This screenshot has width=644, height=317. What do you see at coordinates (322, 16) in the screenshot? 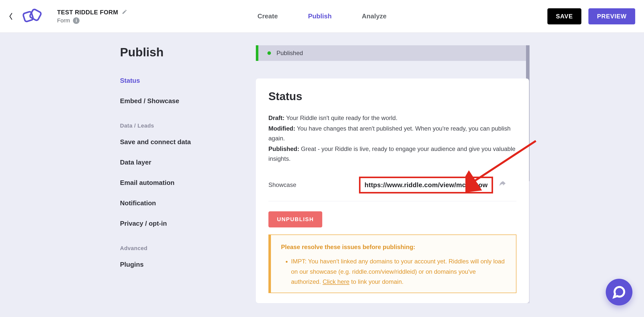
I see `header-bar: TEST RIDDLE FORM Form i Create Publish A…` at bounding box center [322, 16].